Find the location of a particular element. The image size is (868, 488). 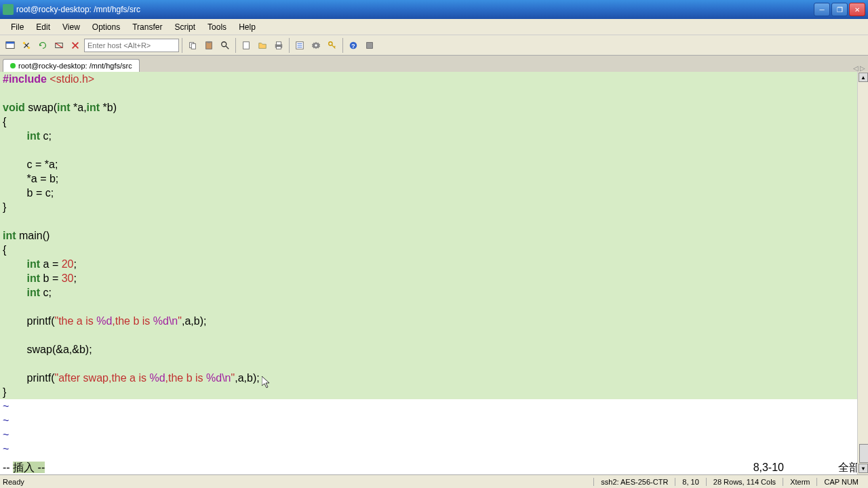

key-icon is located at coordinates (332, 45).